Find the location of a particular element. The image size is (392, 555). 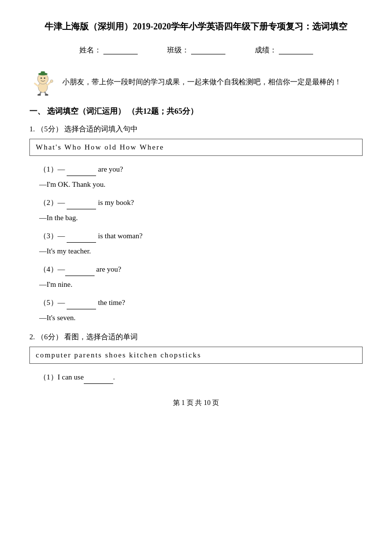

question-1-number: 1. is located at coordinates (32, 129).